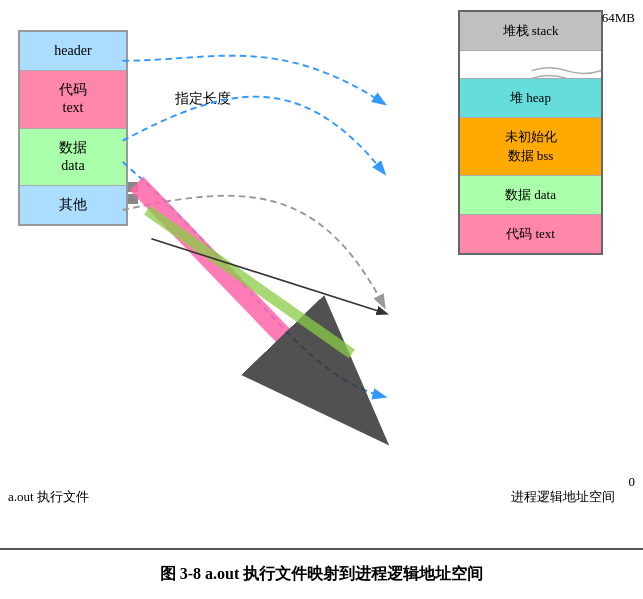 Image resolution: width=643 pixels, height=599 pixels. Describe the element at coordinates (73, 52) in the screenshot. I see `file-block-header: header` at that location.